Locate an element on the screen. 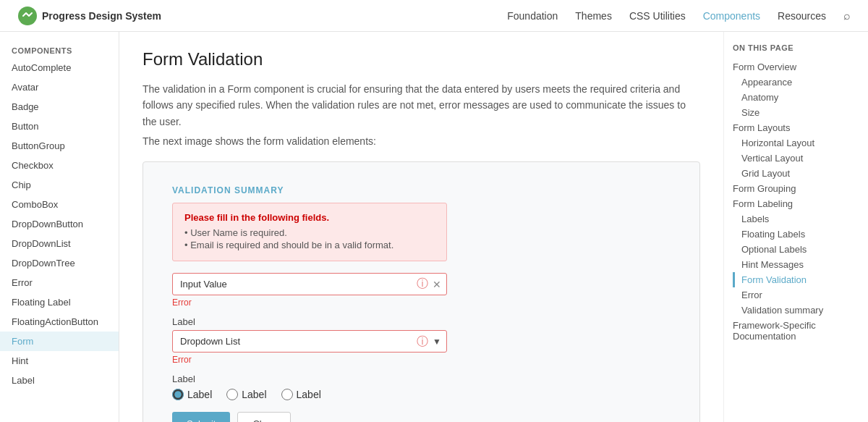 The width and height of the screenshot is (868, 422). toc-title: ON THIS PAGE is located at coordinates (796, 48).